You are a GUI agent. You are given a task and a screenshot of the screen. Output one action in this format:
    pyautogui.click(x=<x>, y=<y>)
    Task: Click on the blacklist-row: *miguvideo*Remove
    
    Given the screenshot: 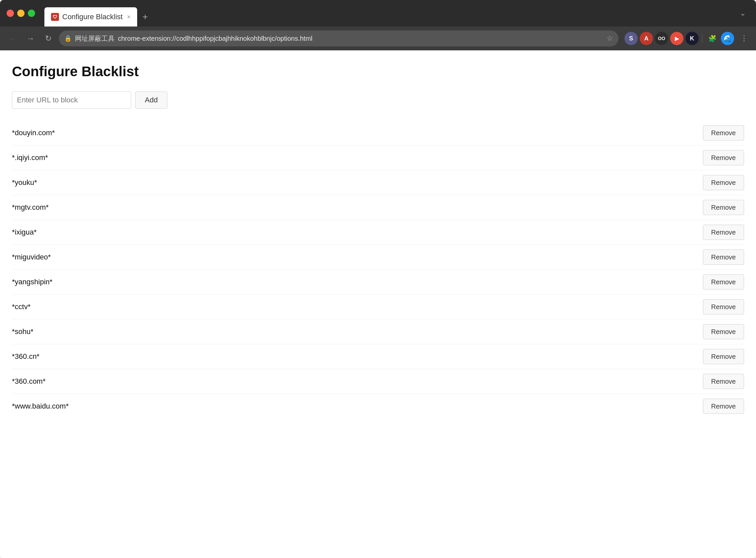 What is the action you would take?
    pyautogui.click(x=378, y=257)
    